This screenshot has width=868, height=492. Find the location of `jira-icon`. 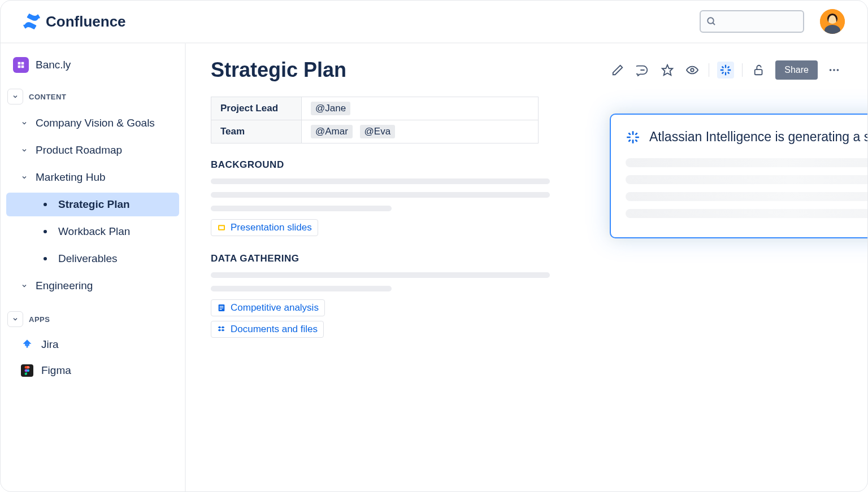

jira-icon is located at coordinates (27, 345).